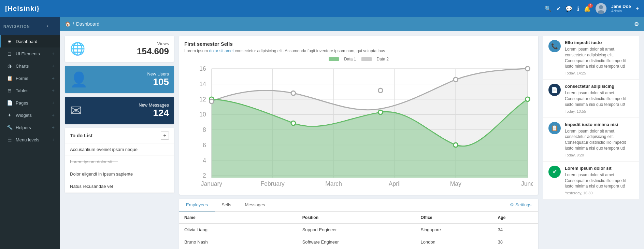 The image size is (644, 249). I want to click on bell-icon: 🔔 4, so click(587, 9).